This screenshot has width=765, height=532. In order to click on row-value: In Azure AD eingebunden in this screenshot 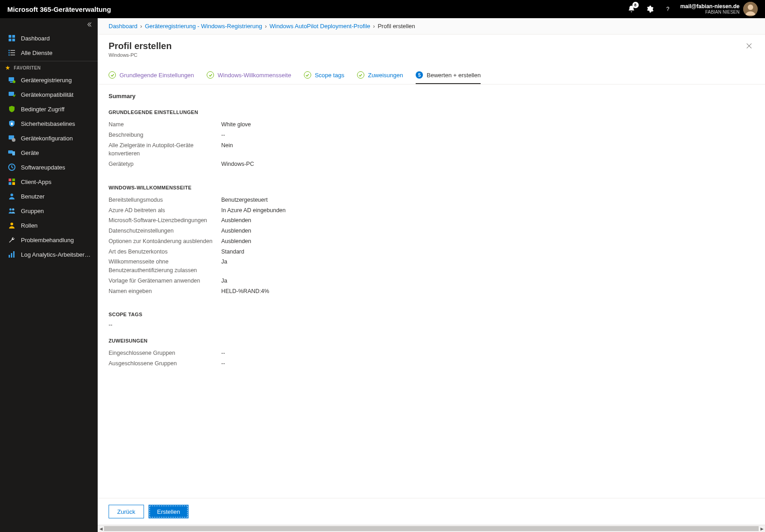, I will do `click(253, 211)`.